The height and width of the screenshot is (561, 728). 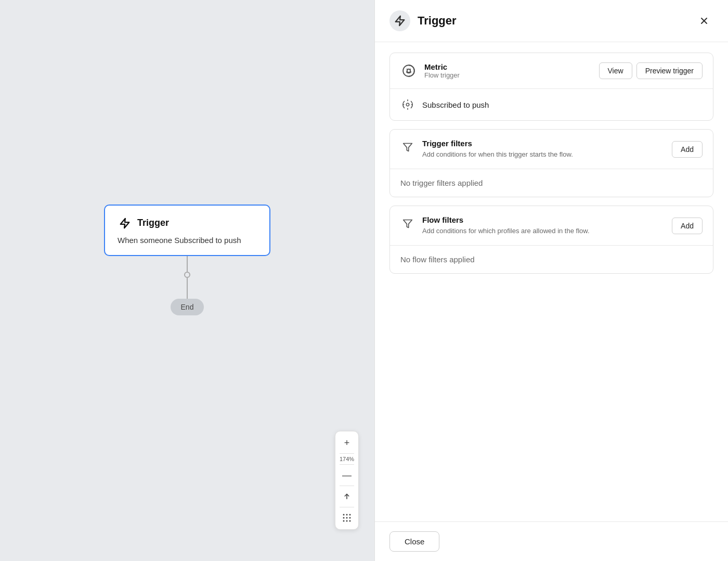 I want to click on metric-row: Metric Flow trigger View Preview trigger, so click(x=551, y=71).